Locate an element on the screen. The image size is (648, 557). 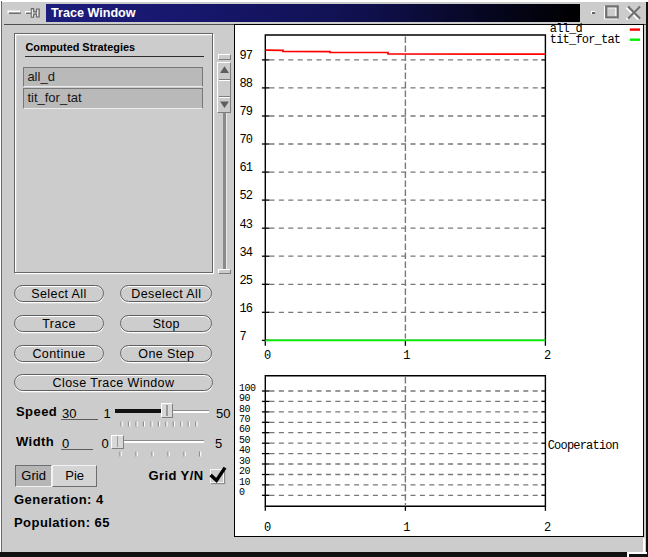
svg-text: 88 is located at coordinates (246, 84).